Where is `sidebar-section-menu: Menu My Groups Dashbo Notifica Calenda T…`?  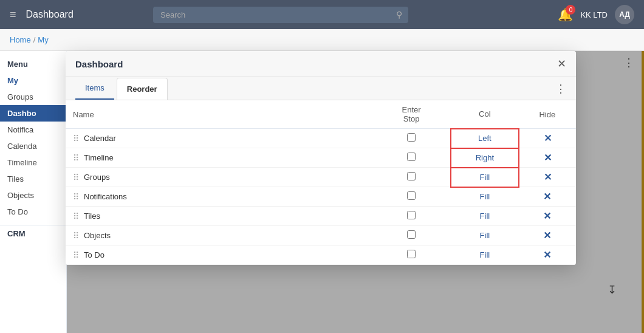 sidebar-section-menu: Menu My Groups Dashbo Notifica Calenda T… is located at coordinates (33, 138).